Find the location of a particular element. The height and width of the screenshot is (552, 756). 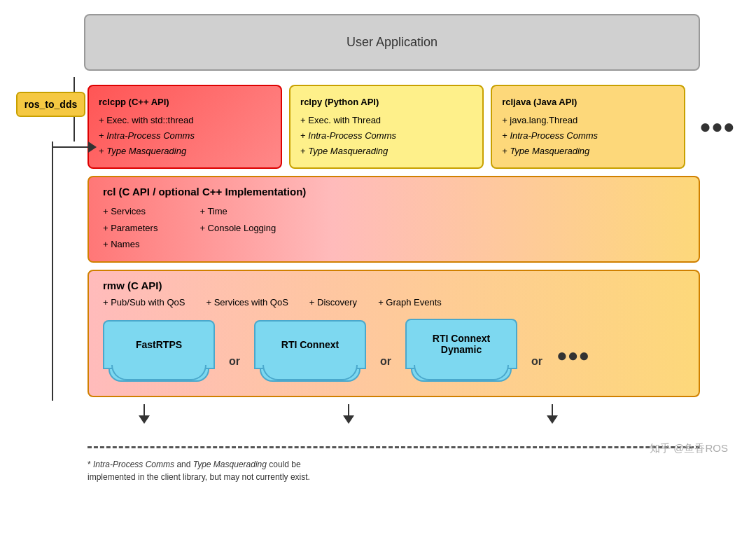

spacer1 is located at coordinates (246, 413).